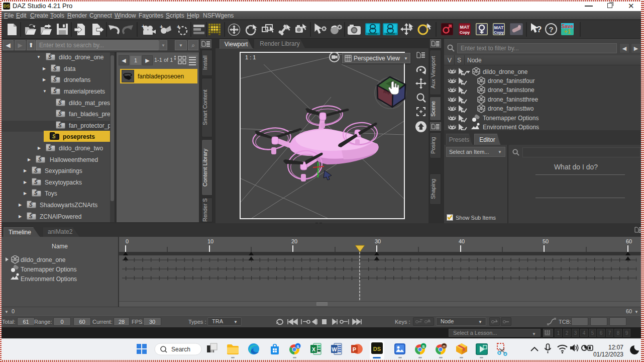 This screenshot has width=644, height=362. I want to click on svg-text: 30, so click(378, 241).